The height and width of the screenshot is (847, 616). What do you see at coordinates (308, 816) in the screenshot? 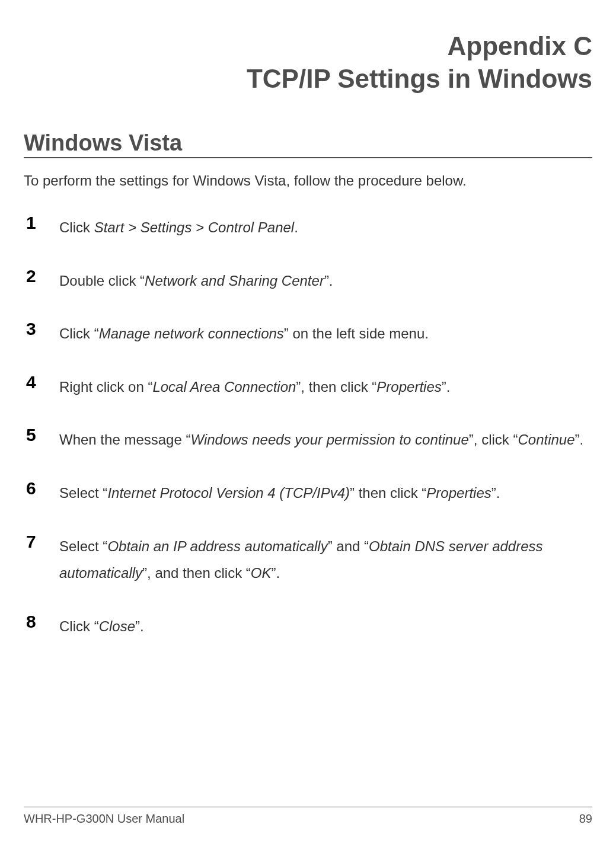
I see `page-footer: WHR-HP-G300N User Manual 89` at bounding box center [308, 816].